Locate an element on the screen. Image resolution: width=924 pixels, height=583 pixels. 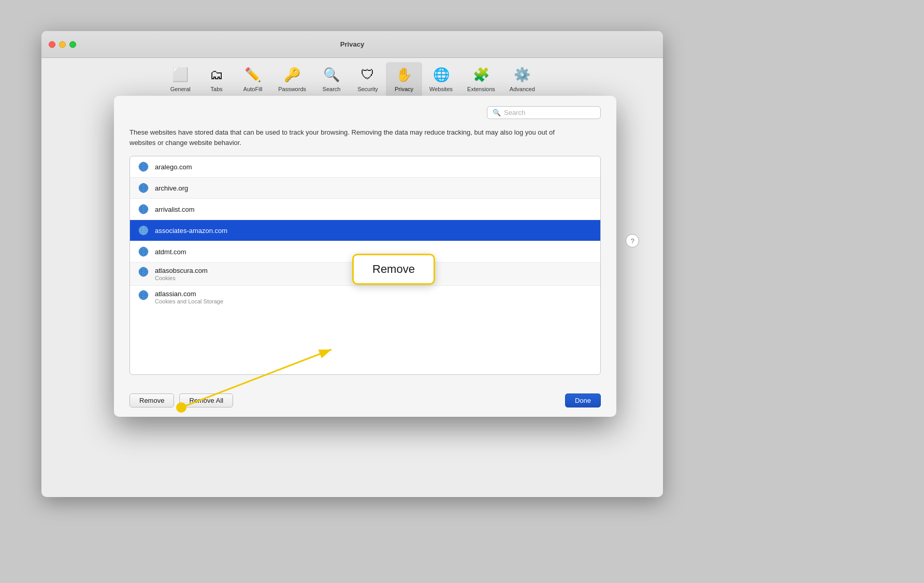
titlebar: Privacy is located at coordinates (352, 45).